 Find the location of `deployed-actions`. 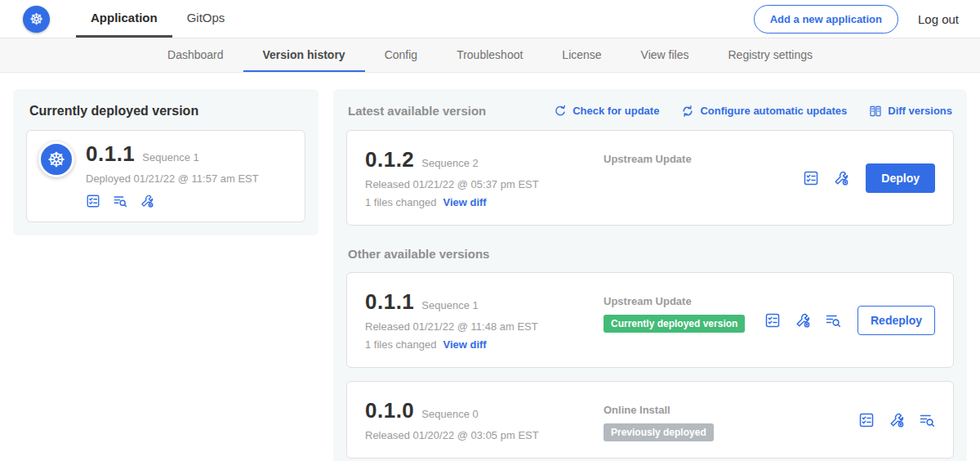

deployed-actions is located at coordinates (189, 201).